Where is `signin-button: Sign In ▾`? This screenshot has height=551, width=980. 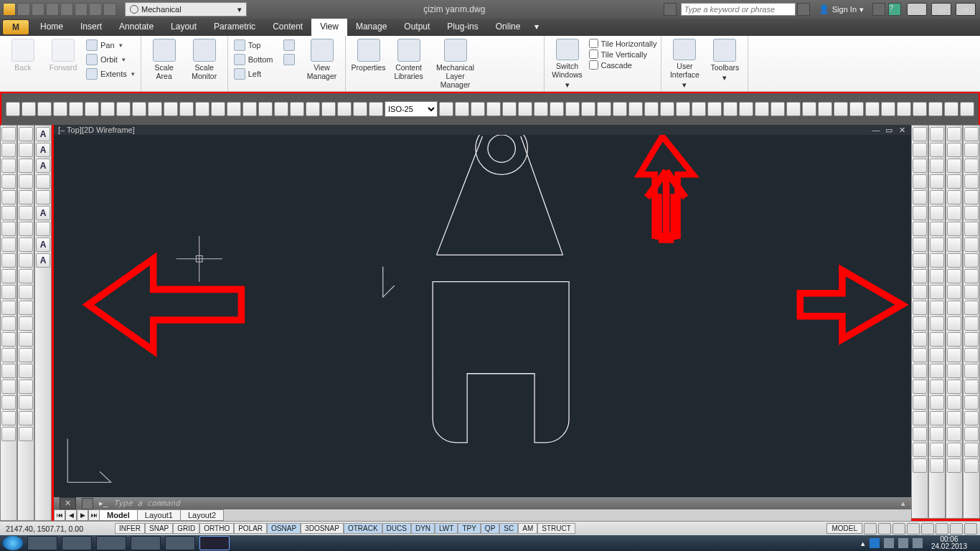 signin-button: Sign In ▾ is located at coordinates (841, 9).